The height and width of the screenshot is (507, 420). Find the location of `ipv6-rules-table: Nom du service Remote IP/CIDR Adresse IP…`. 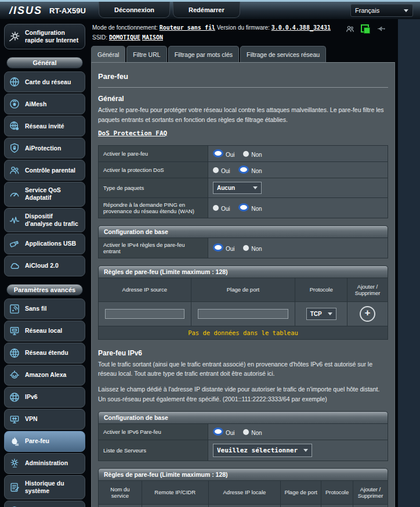

ipv6-rules-table: Nom du service Remote IP/CIDR Adresse IP… is located at coordinates (243, 494).